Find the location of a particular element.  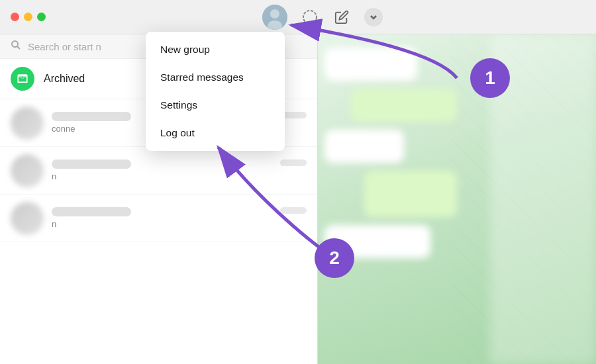

archived-label: Archived is located at coordinates (64, 79).